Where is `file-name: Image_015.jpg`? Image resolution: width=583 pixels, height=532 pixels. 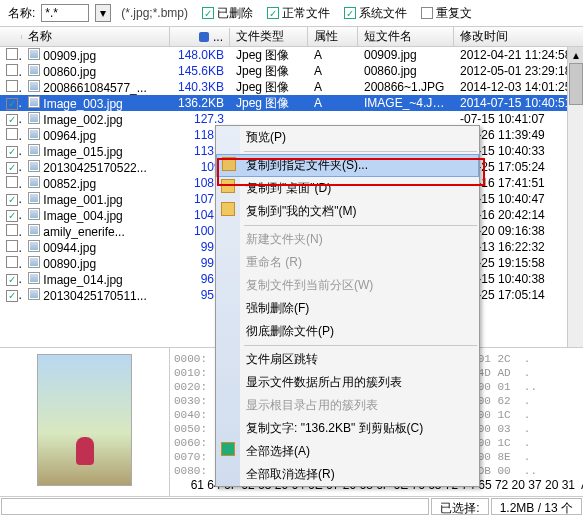
file-name: Image_015.jpg is located at coordinates (82, 152).